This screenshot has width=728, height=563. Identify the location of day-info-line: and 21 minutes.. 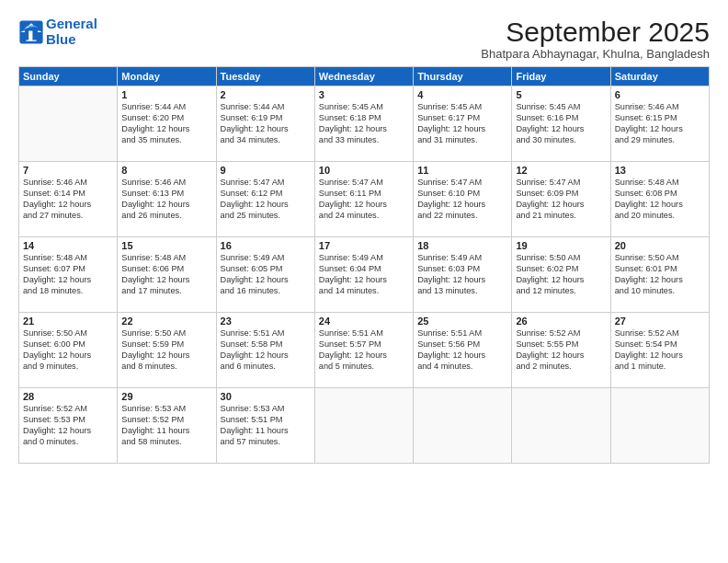
(561, 216).